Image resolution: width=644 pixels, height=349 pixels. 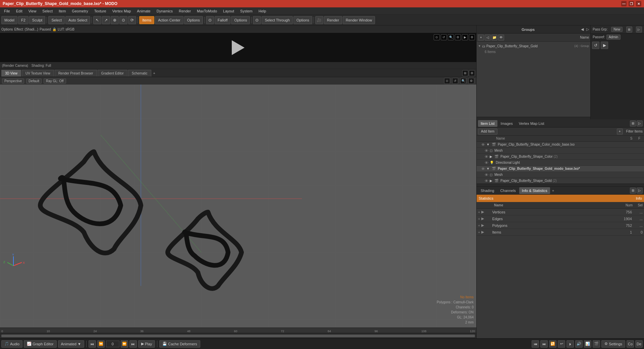 What do you see at coordinates (133, 344) in the screenshot?
I see `nav-end-btn: ⏭` at bounding box center [133, 344].